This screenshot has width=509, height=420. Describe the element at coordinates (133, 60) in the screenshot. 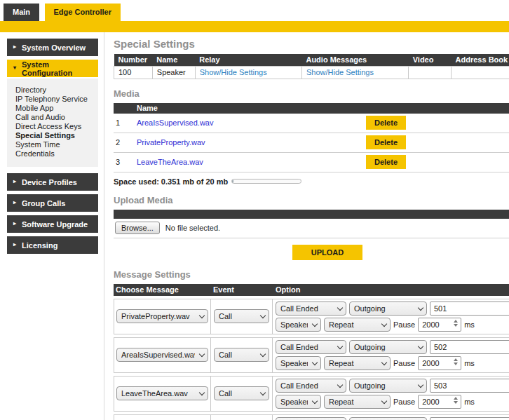

I see `column-header-number: Number` at that location.